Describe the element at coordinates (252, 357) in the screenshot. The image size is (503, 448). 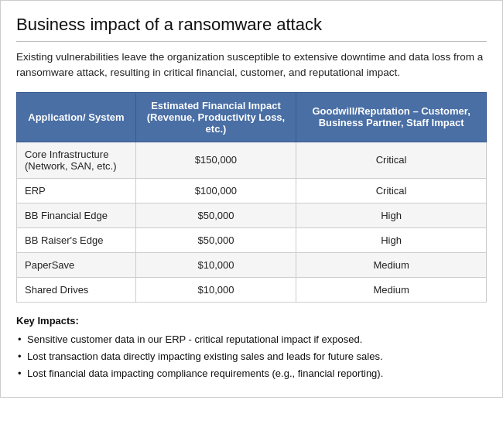
I see `key-impact-item: Lost transaction data directly impacting…` at that location.